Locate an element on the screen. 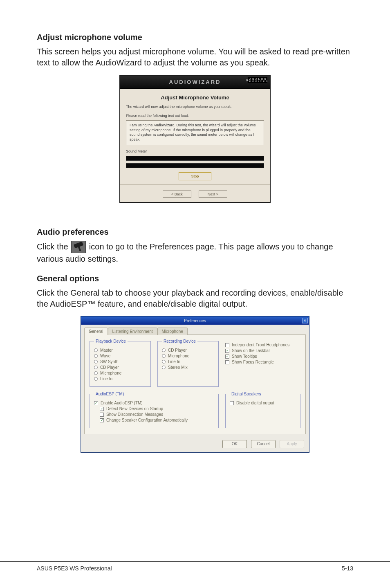  preferences-icon is located at coordinates (78, 247).